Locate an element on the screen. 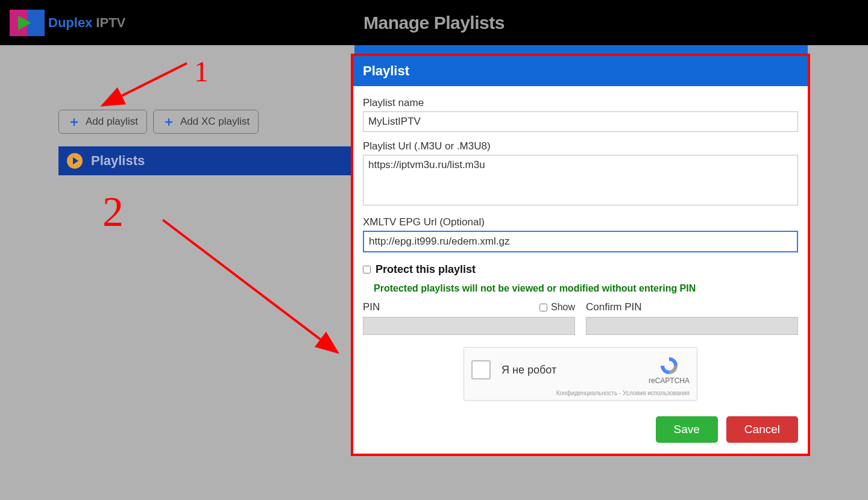 Image resolution: width=868 pixels, height=500 pixels. logo: DuplexIPTV is located at coordinates (68, 23).